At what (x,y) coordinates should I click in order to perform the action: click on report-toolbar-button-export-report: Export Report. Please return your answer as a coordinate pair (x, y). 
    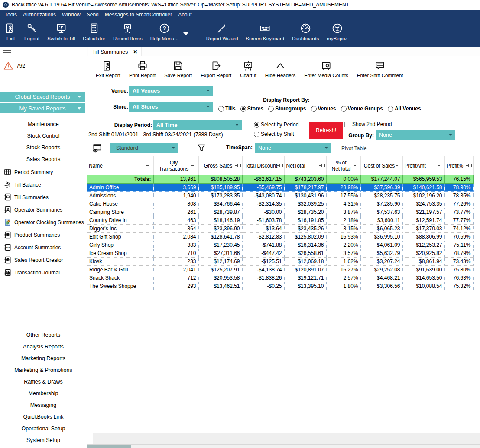
    Looking at the image, I should click on (216, 70).